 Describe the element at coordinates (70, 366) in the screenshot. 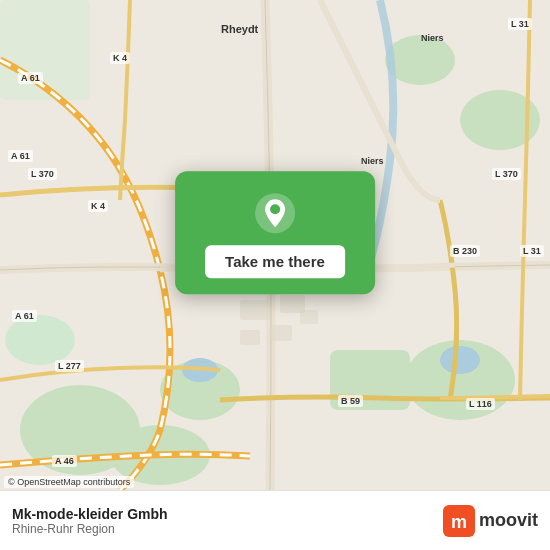

I see `road-label-l277: L 277` at that location.